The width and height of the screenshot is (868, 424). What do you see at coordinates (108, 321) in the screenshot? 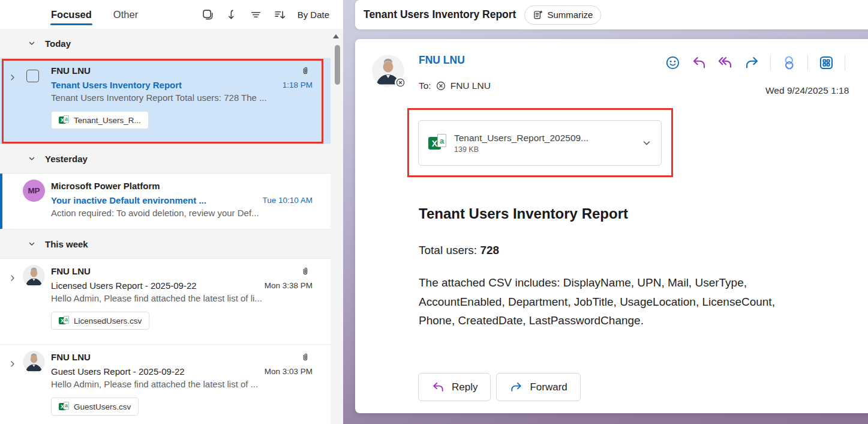
I see `attachment-chip-name: LicensedUsers.csv` at bounding box center [108, 321].